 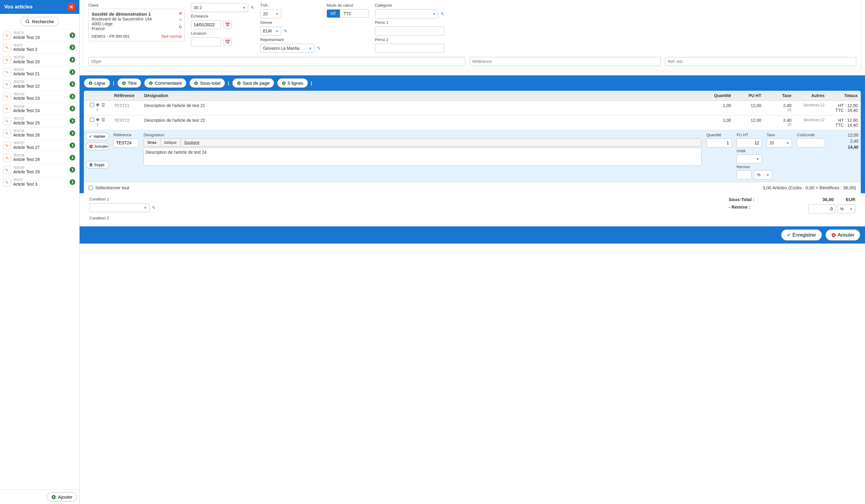 I want to click on categorie-select: ▼, so click(x=406, y=14).